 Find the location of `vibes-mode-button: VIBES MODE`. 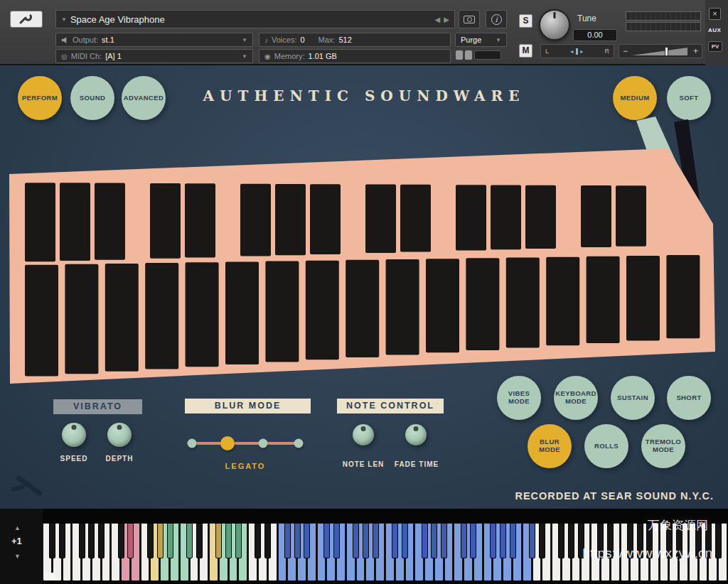

vibes-mode-button: VIBES MODE is located at coordinates (519, 398).